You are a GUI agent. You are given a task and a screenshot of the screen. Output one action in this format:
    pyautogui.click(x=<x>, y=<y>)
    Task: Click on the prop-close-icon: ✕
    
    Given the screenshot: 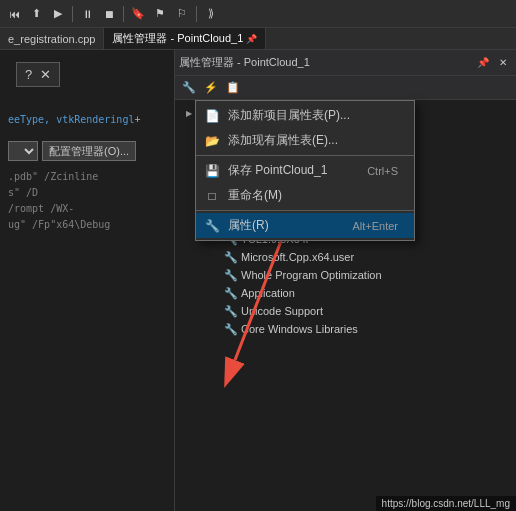 What is the action you would take?
    pyautogui.click(x=503, y=63)
    